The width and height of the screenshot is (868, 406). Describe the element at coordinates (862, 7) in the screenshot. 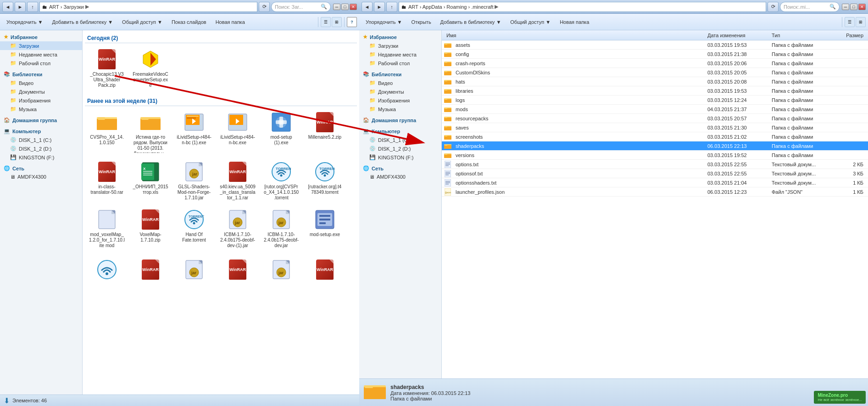

I see `right-close-button: ✕` at that location.